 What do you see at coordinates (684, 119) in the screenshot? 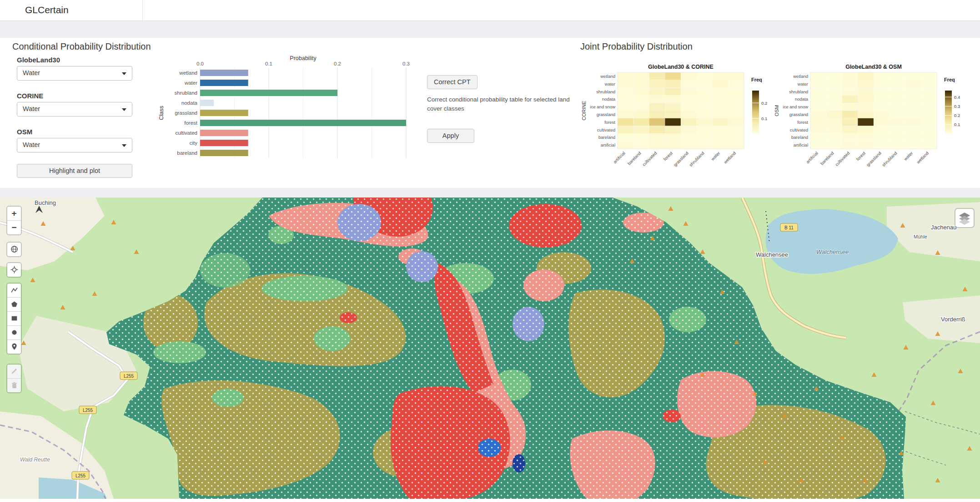
I see `heatmap-globeland30-corine: GlobeLand30 & CORINEwetlandwatershrublan…` at bounding box center [684, 119].